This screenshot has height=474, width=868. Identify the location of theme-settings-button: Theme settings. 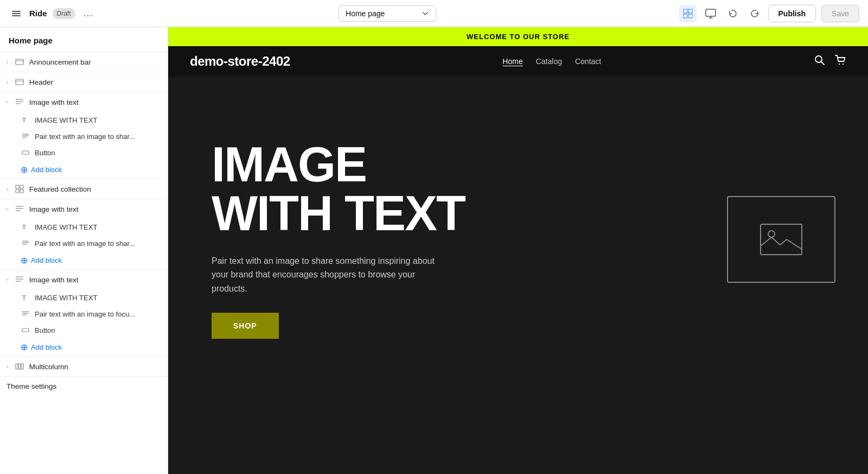
(84, 387).